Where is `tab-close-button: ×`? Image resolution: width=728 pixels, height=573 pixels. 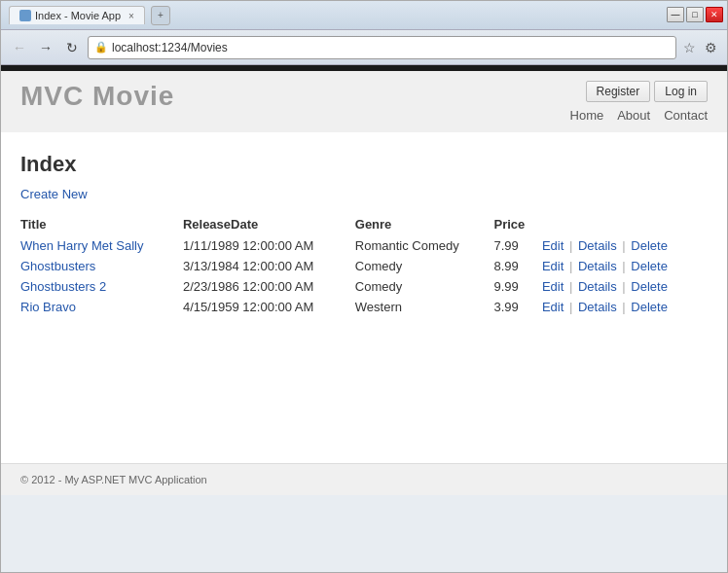
tab-close-button: × is located at coordinates (131, 16).